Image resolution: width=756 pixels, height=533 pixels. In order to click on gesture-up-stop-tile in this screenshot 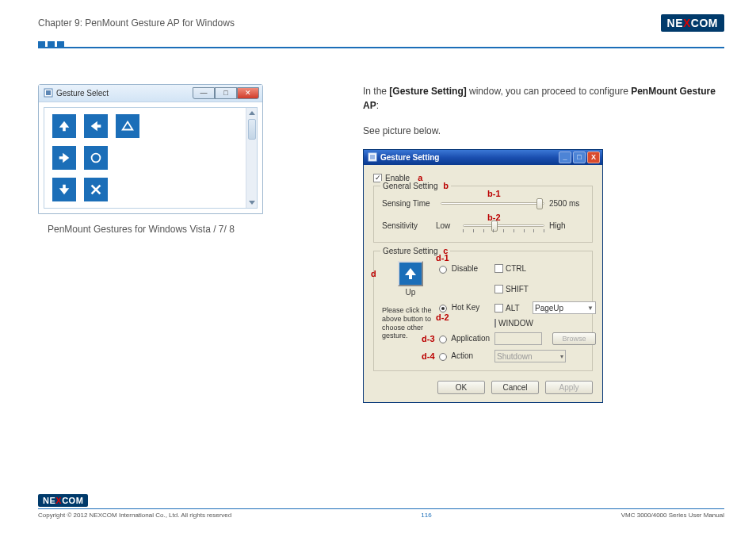, I will do `click(128, 126)`.